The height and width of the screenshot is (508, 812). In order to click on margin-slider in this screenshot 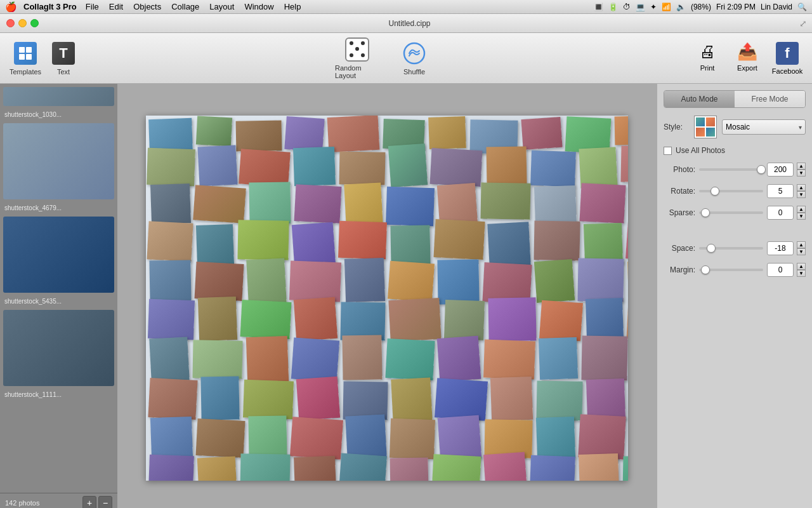, I will do `click(731, 270)`.